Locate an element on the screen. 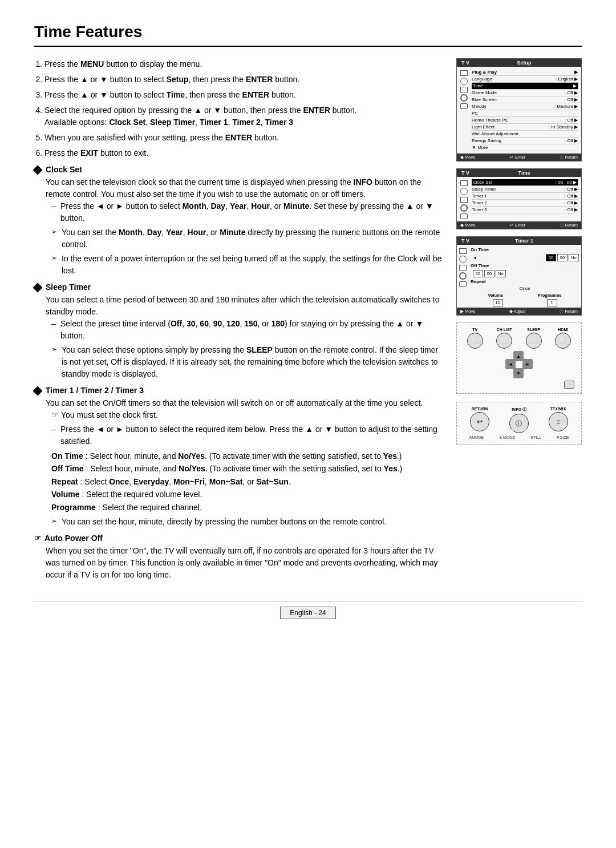  step-5: When you are satisfied with your setting… is located at coordinates (245, 138).